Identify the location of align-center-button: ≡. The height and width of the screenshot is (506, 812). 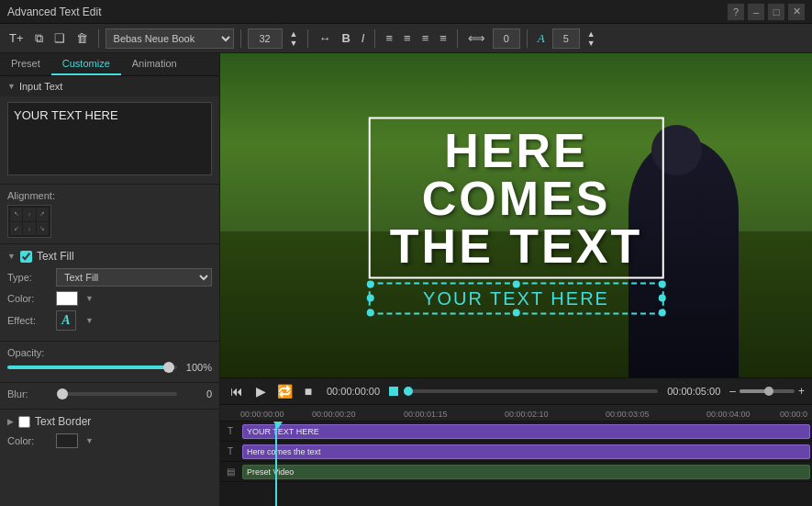
(407, 39).